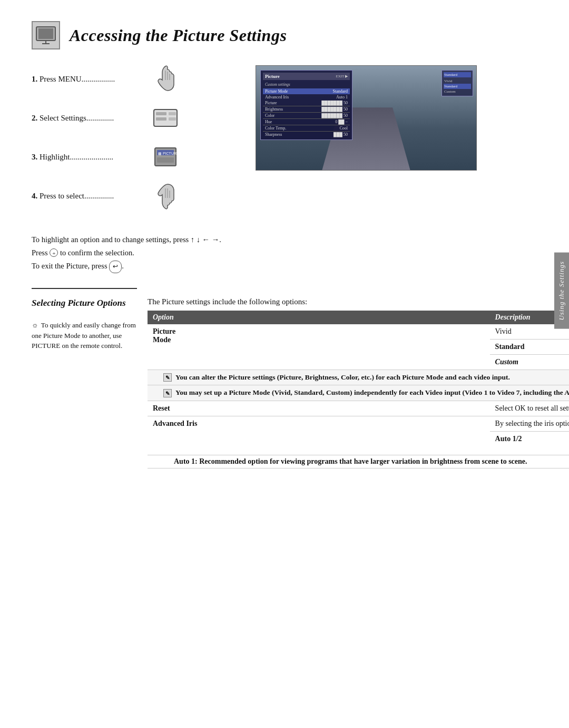  Describe the element at coordinates (358, 377) in the screenshot. I see `note-1-cell: ✎ You can alter the Picture settings (Pi…` at that location.